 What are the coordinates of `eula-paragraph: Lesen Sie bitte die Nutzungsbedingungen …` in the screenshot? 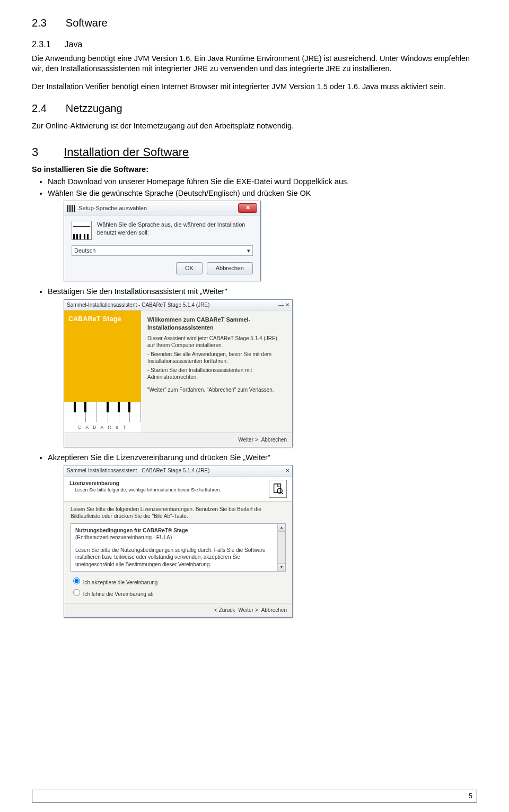 It's located at (173, 557).